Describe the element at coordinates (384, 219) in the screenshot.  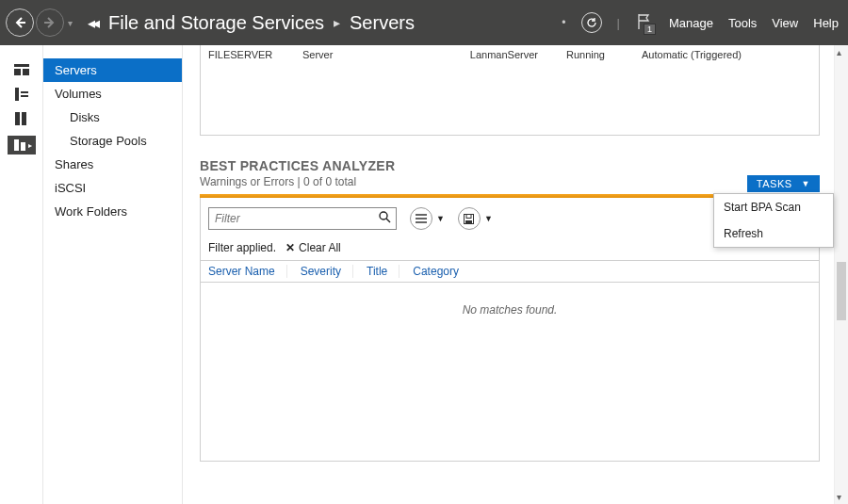
I see `search-button` at that location.